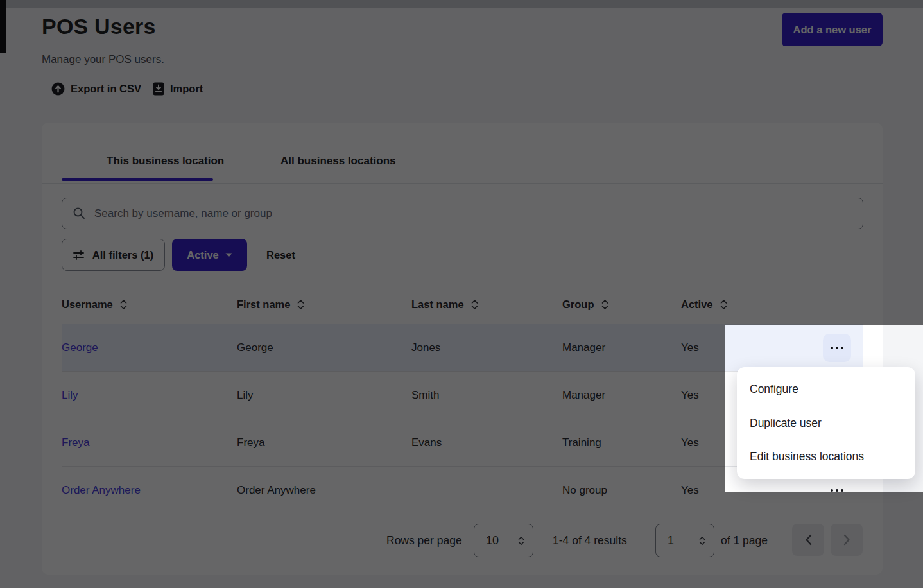 The height and width of the screenshot is (588, 923). I want to click on reset-filters-button: Reset, so click(281, 255).